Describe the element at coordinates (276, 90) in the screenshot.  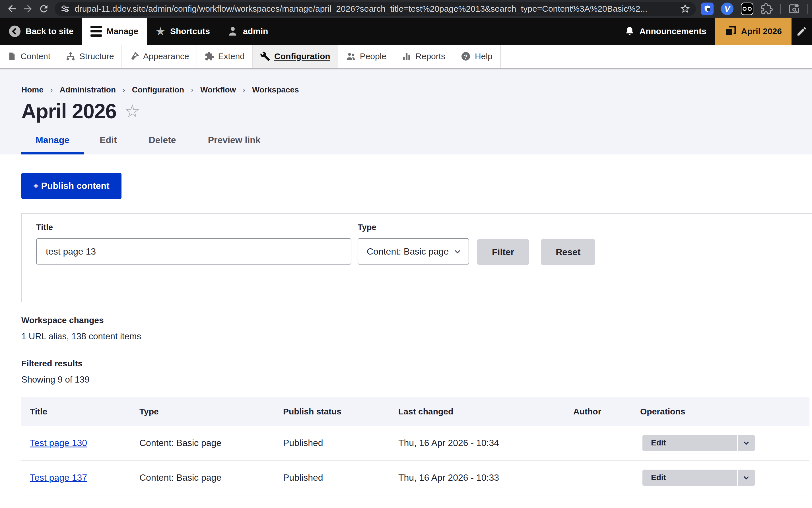
I see `breadcrumb-workspaces: Workspaces` at that location.